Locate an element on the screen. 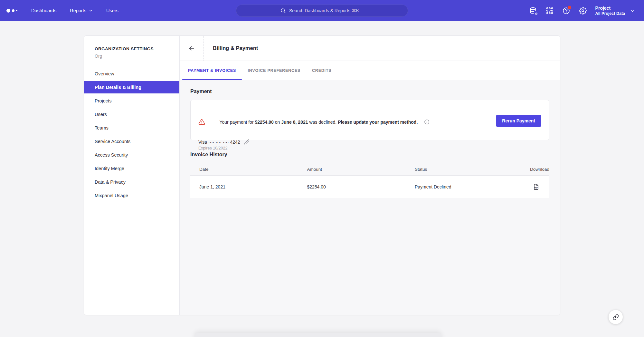 The image size is (644, 337). alert-text-part: Please update your payment method. is located at coordinates (378, 122).